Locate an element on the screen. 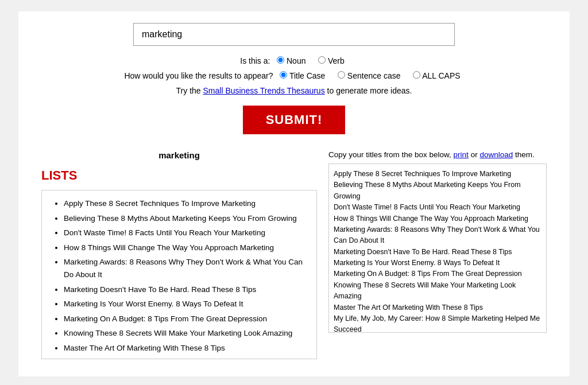 The height and width of the screenshot is (385, 588). keyword-heading: marketing is located at coordinates (179, 155).